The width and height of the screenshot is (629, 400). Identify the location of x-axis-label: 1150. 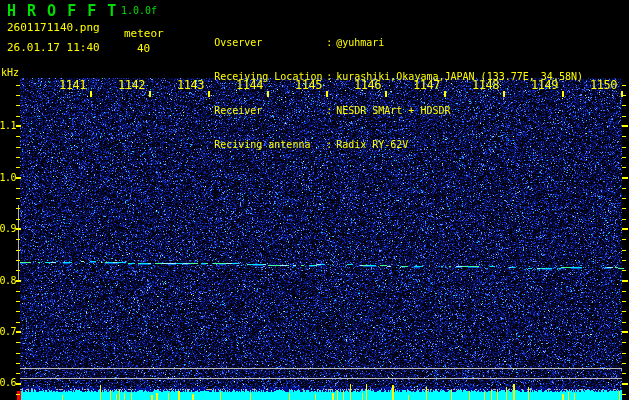
(602, 86).